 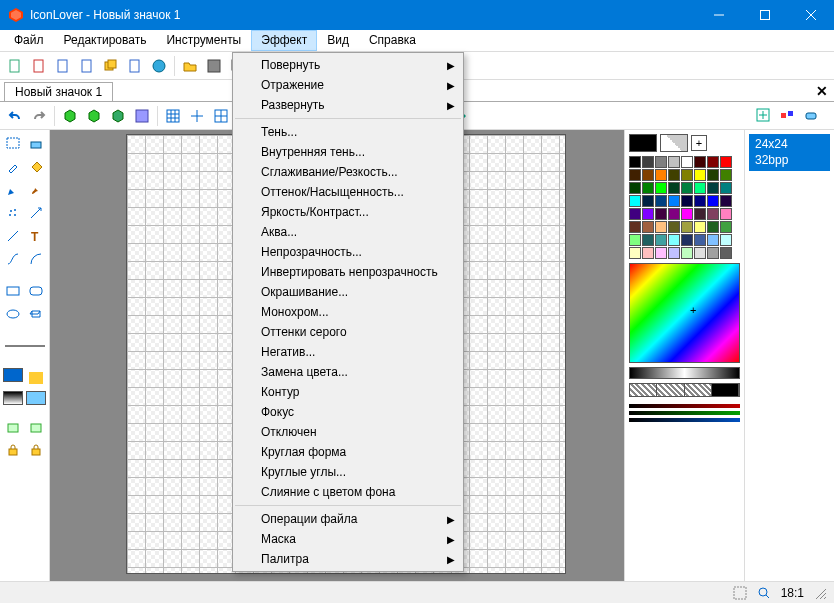 I want to click on ellipse-tool, so click(x=13, y=314).